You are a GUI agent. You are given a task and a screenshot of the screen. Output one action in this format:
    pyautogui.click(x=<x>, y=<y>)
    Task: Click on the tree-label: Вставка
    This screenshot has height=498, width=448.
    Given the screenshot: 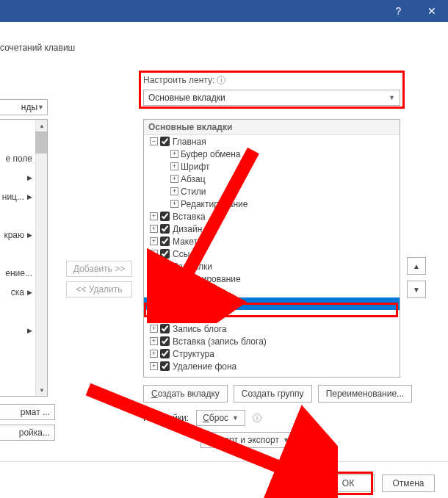 What is the action you would take?
    pyautogui.click(x=189, y=217)
    